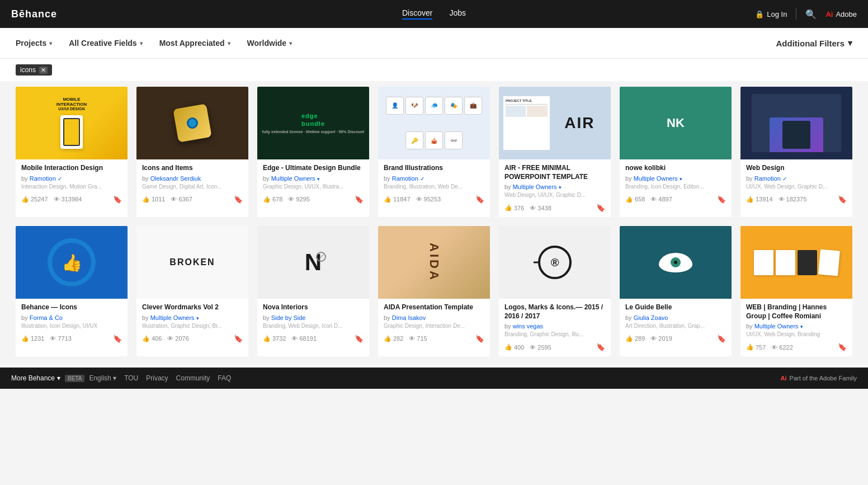 This screenshot has width=868, height=485. What do you see at coordinates (192, 291) in the screenshot?
I see `project-card-clever-wordmarks: BROKEN Clever Wordmarks Vol 2 by Multipl…` at bounding box center [192, 291].